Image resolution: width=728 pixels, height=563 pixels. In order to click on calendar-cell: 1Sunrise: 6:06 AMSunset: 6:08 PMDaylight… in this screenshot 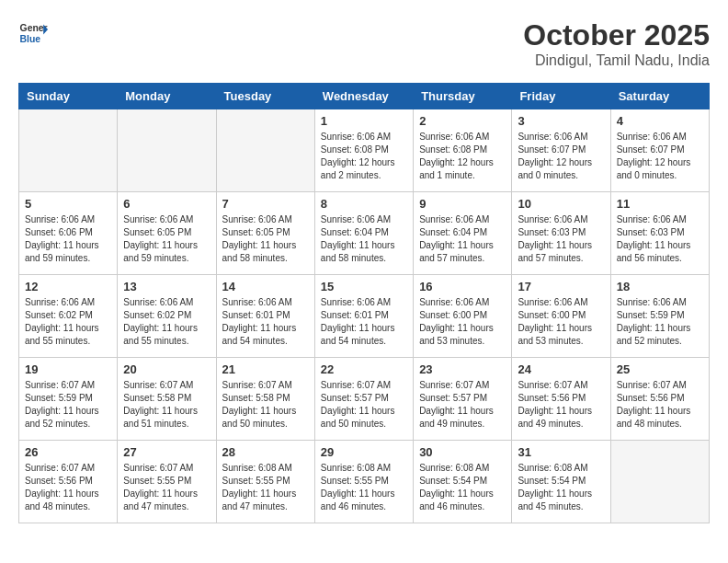, I will do `click(364, 151)`.